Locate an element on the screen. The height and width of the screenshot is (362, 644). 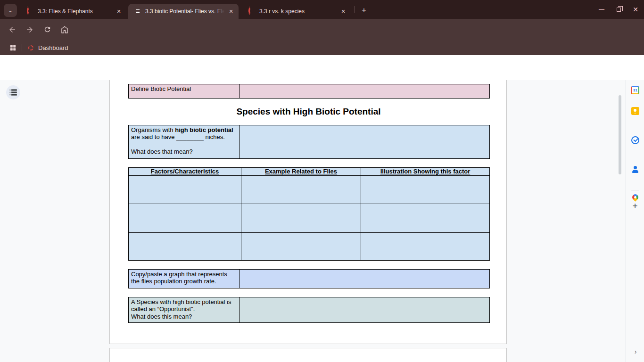
bookmarks-separator is located at coordinates (22, 48).